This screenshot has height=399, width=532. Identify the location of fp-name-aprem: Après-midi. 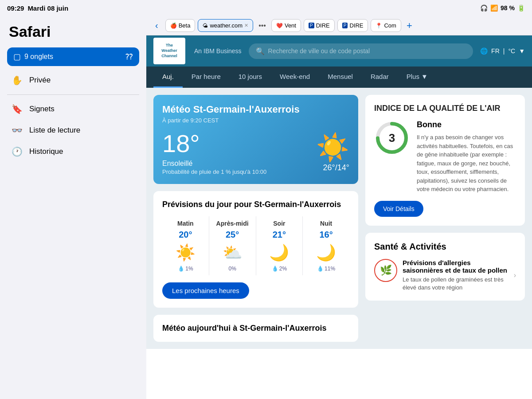
(232, 223).